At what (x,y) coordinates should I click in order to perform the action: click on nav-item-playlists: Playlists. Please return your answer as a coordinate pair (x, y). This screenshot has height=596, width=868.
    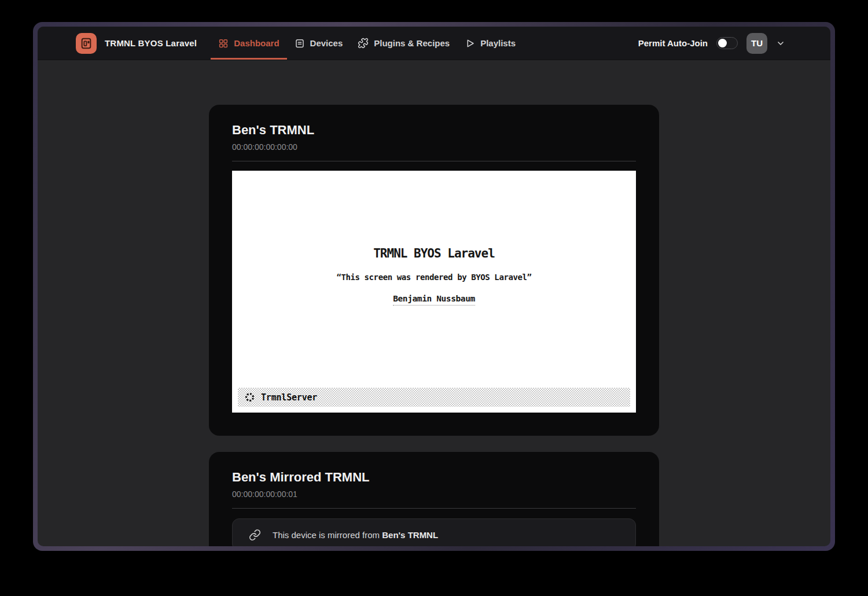
    Looking at the image, I should click on (490, 43).